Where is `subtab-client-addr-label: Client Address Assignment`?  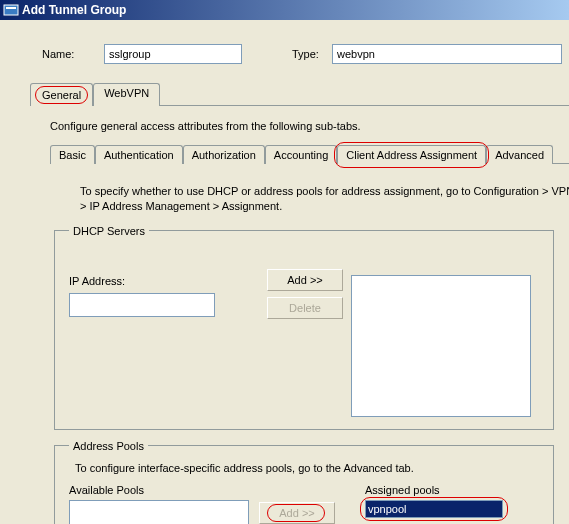 subtab-client-addr-label: Client Address Assignment is located at coordinates (412, 155).